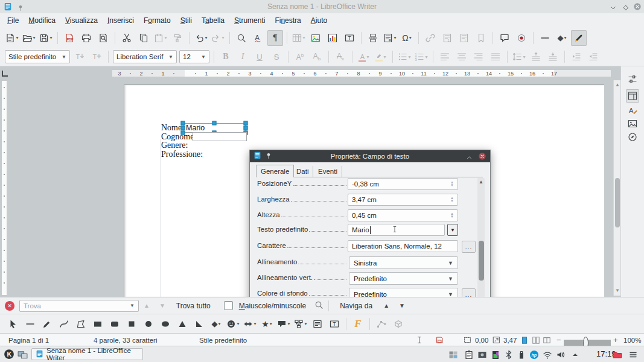  What do you see at coordinates (267, 324) in the screenshot?
I see `stars-button: ★▾` at bounding box center [267, 324].